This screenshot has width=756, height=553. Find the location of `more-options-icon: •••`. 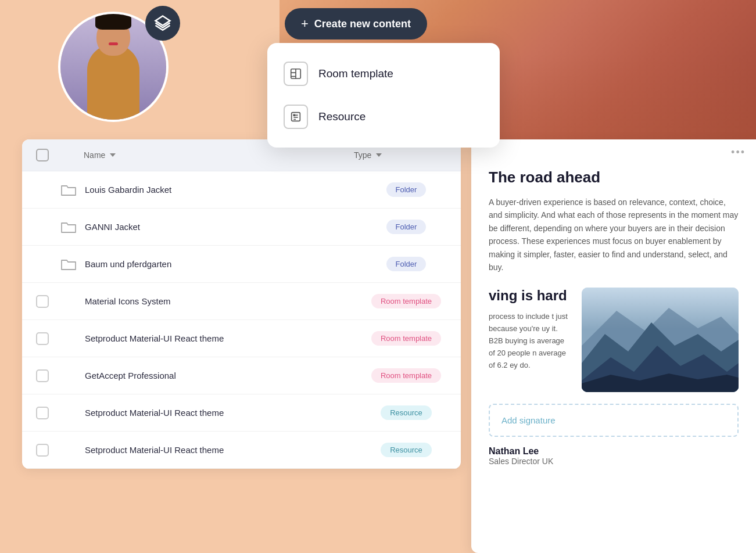

more-options-icon: ••• is located at coordinates (738, 152).